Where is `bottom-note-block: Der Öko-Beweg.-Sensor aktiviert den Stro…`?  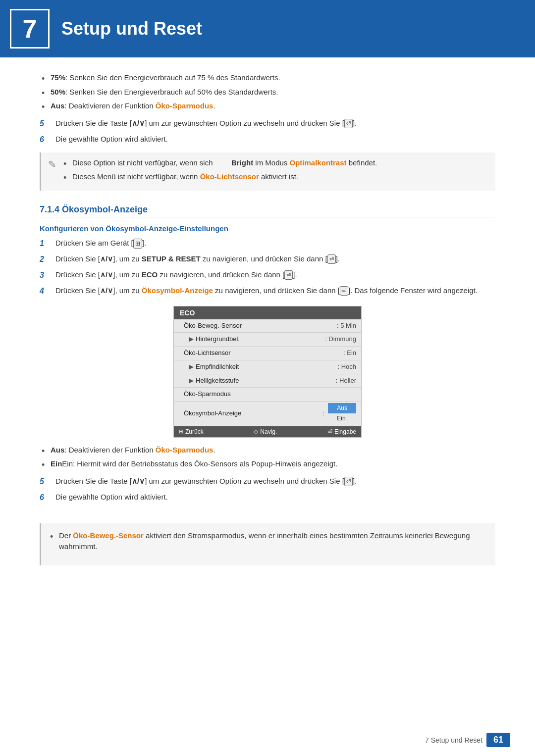
bottom-note-block: Der Öko-Beweg.-Sensor aktiviert den Stro… is located at coordinates (268, 545).